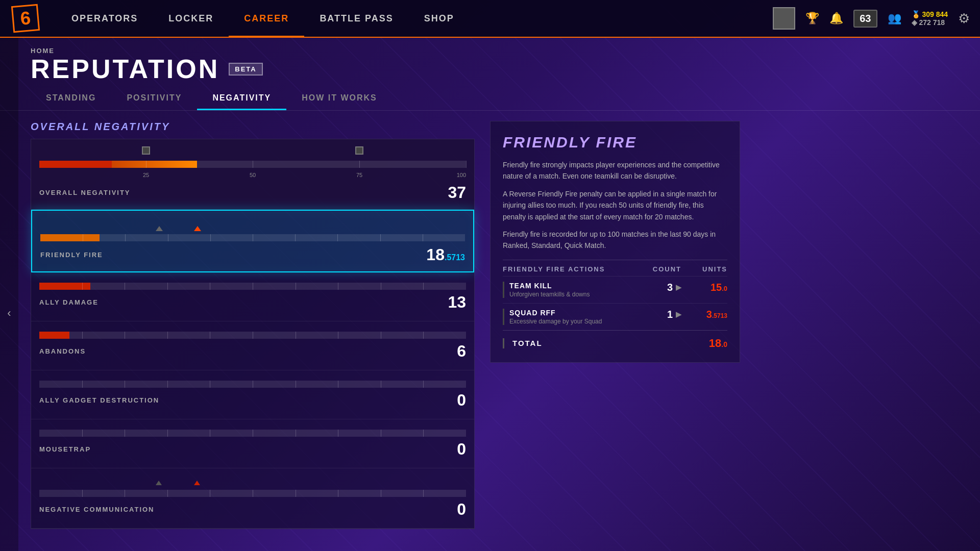  Describe the element at coordinates (930, 22) in the screenshot. I see `currency-silver: ◈ 272 718` at that location.